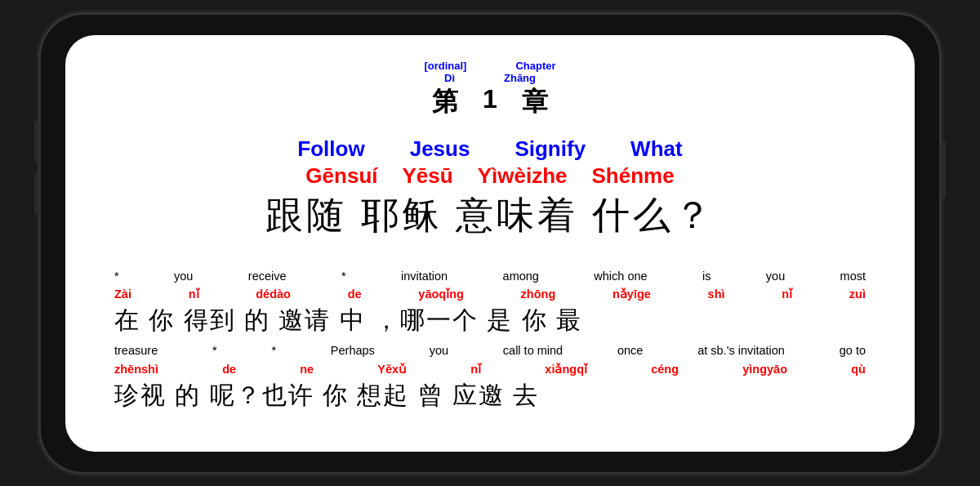  Describe the element at coordinates (858, 369) in the screenshot. I see `v2-py-8: qù` at that location.